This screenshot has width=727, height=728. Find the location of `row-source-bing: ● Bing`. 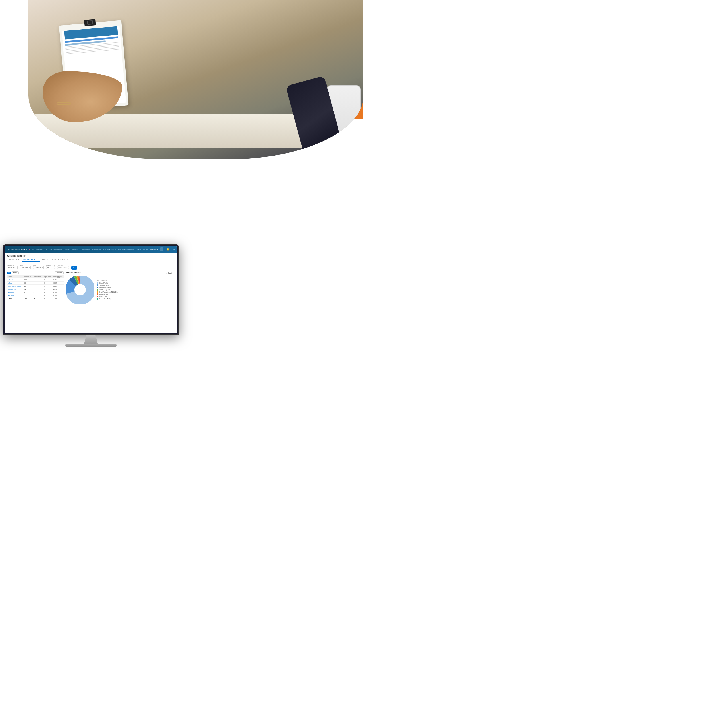

row-source-bing: ● Bing is located at coordinates (15, 283).